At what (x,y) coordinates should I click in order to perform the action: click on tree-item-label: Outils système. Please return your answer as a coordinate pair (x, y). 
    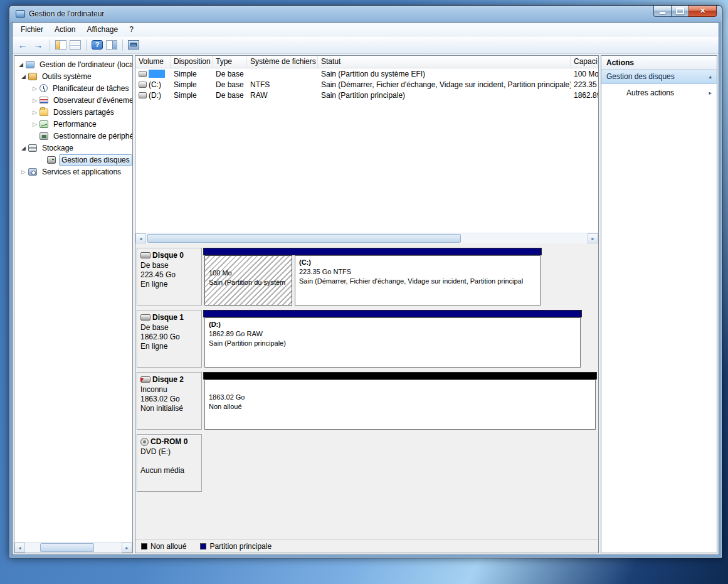
    Looking at the image, I should click on (66, 77).